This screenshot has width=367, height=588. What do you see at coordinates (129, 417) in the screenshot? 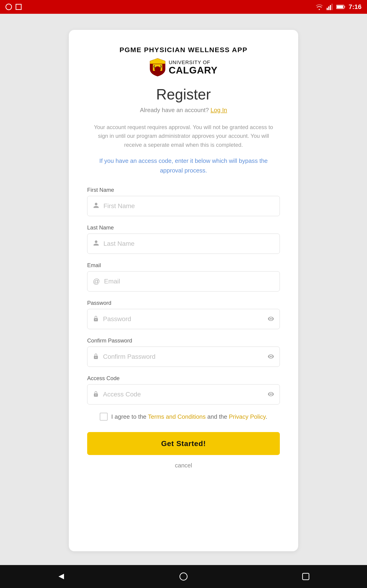
I see `terms-text-1: I agree to the` at bounding box center [129, 417].